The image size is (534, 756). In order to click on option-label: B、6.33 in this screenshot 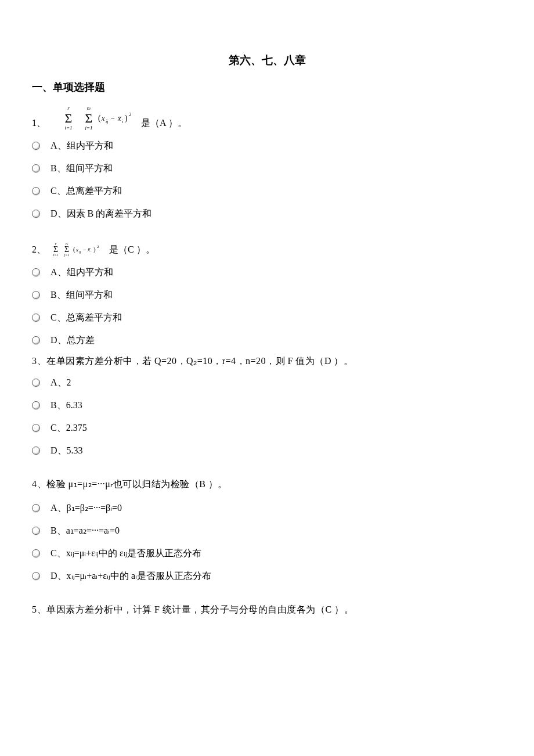, I will do `click(66, 405)`.